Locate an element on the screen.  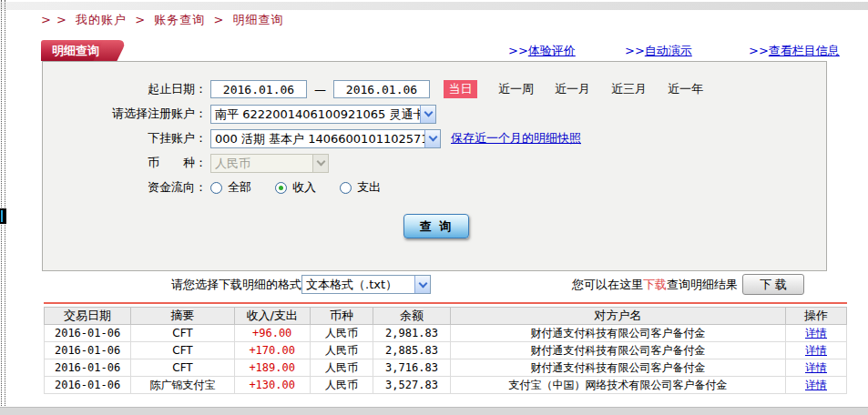
header-date: 交易日期 is located at coordinates (87, 317).